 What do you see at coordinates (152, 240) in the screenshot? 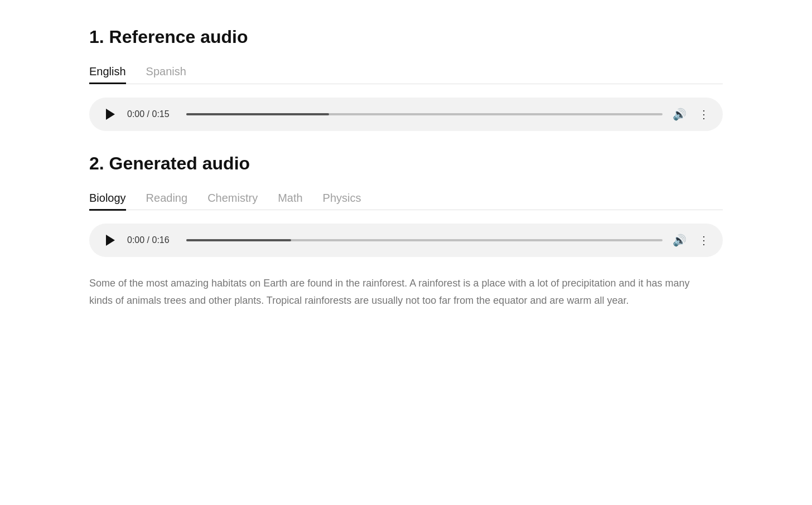
I see `generated-time-display: 0:00 / 0:16` at bounding box center [152, 240].